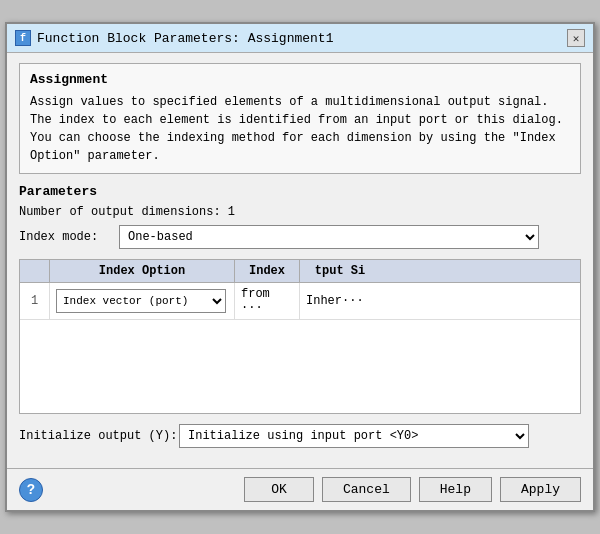  Describe the element at coordinates (268, 271) in the screenshot. I see `col-header-index: Index` at that location.